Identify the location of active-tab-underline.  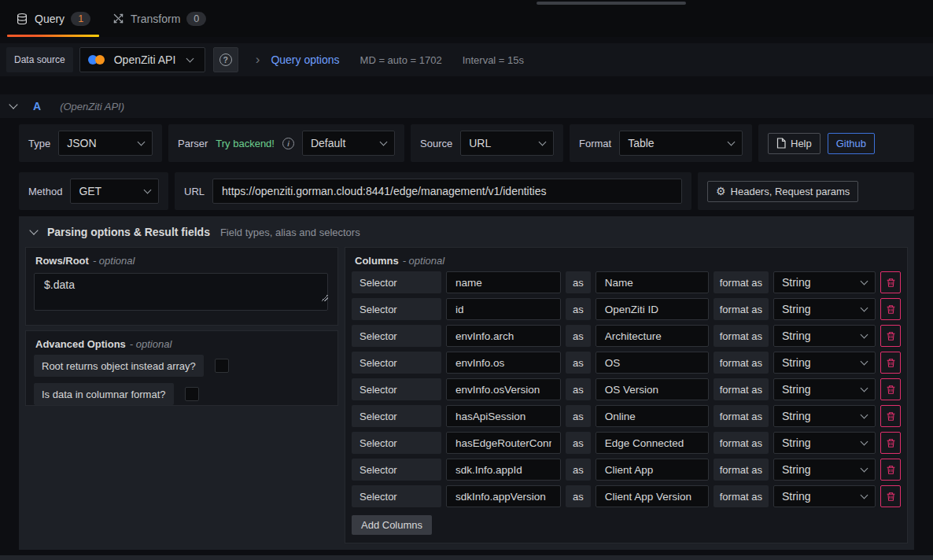
(53, 36).